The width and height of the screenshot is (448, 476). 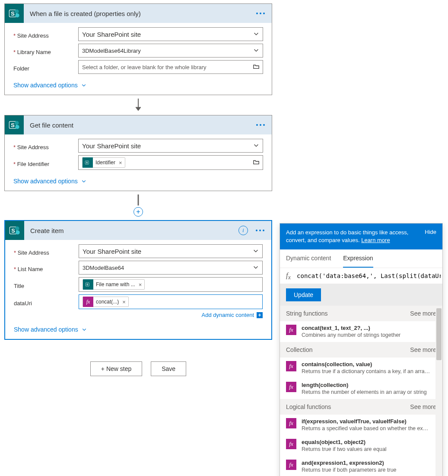 I want to click on expression-input, so click(x=369, y=276).